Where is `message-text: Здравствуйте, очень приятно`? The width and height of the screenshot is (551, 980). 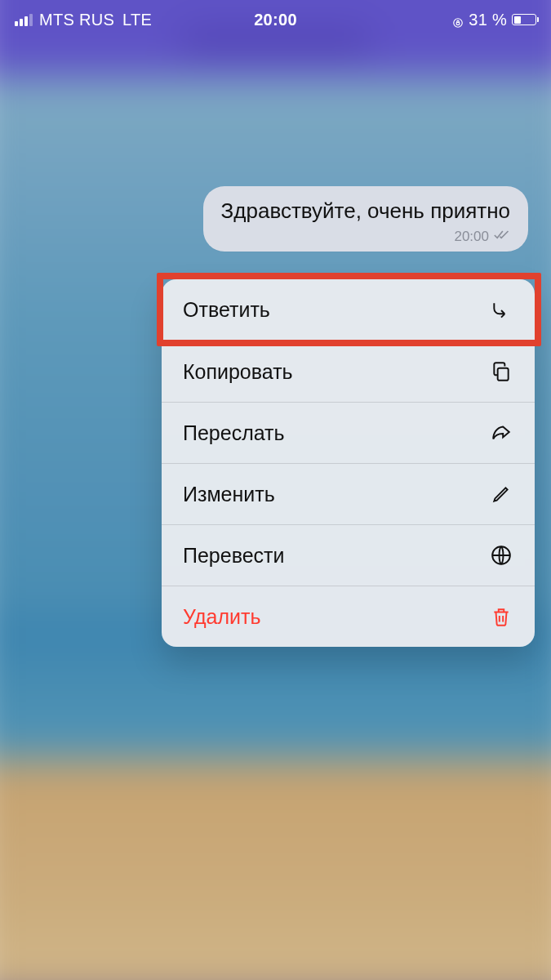 message-text: Здравствуйте, очень приятно is located at coordinates (366, 211).